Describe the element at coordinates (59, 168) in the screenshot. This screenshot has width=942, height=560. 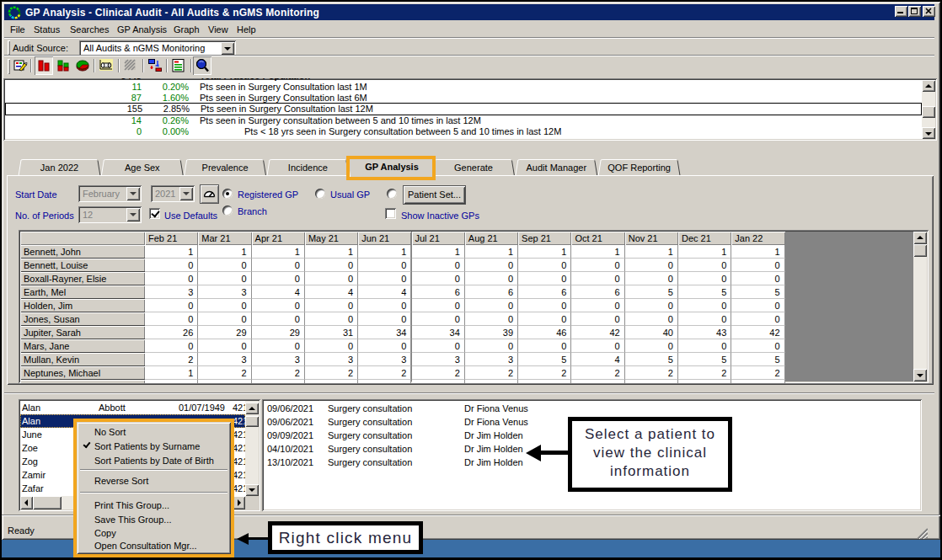
I see `svg-text: Jan 2022` at that location.